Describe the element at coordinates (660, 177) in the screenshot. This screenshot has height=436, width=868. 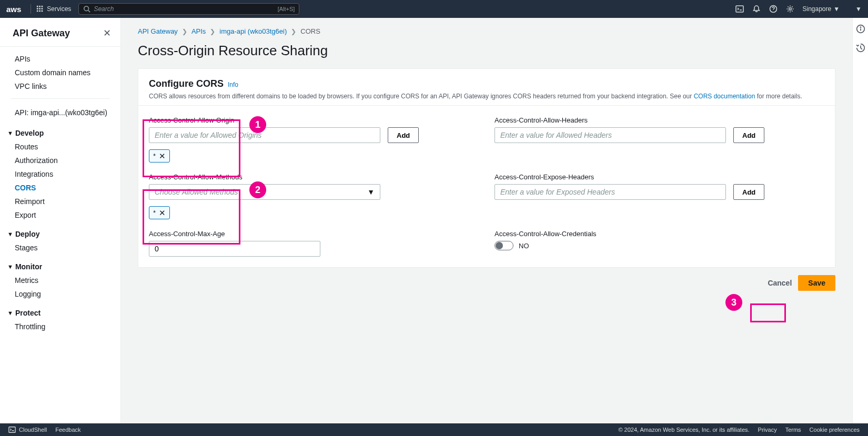
I see `expose-headers-label: Access-Control-Expose-Headers` at that location.